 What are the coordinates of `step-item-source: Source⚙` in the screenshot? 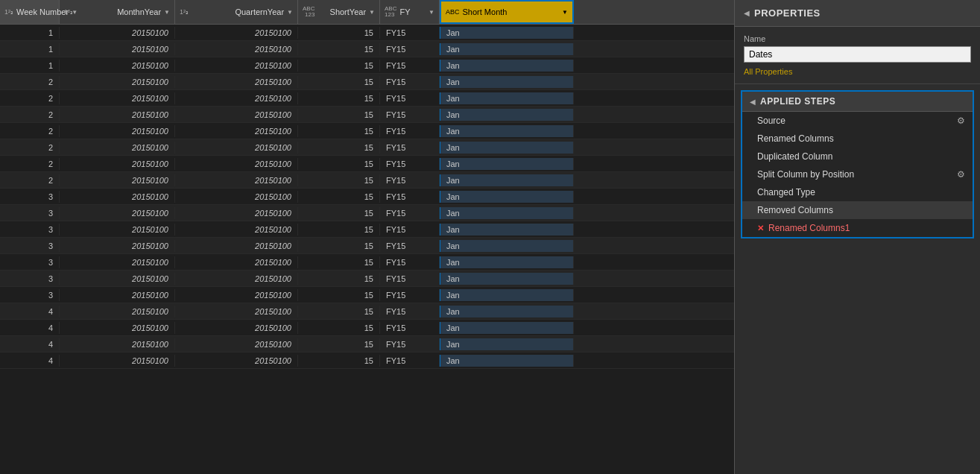 It's located at (857, 121).